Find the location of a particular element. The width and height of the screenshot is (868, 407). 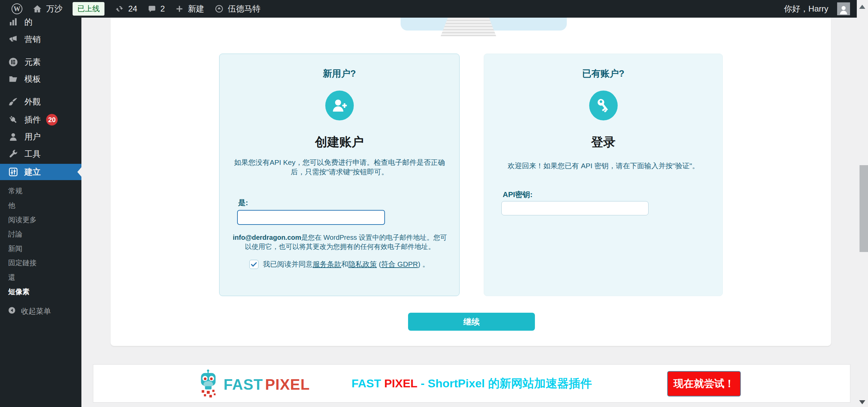

submenu-label: 常规 is located at coordinates (15, 191).